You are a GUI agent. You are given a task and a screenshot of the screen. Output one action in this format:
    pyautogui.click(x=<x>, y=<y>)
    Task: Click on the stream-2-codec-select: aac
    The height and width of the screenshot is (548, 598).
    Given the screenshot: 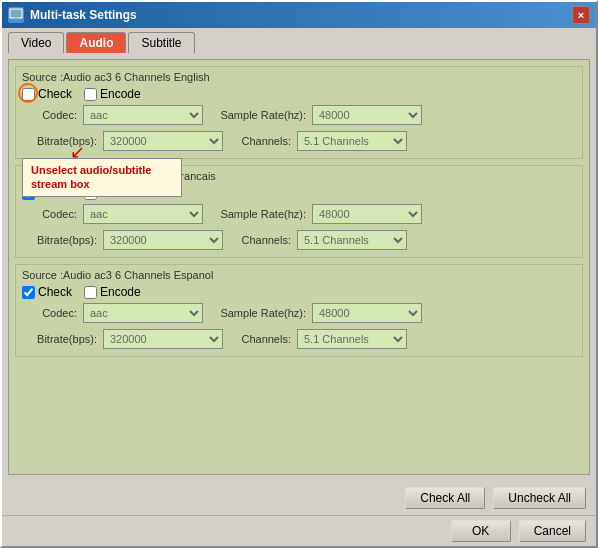 What is the action you would take?
    pyautogui.click(x=143, y=214)
    